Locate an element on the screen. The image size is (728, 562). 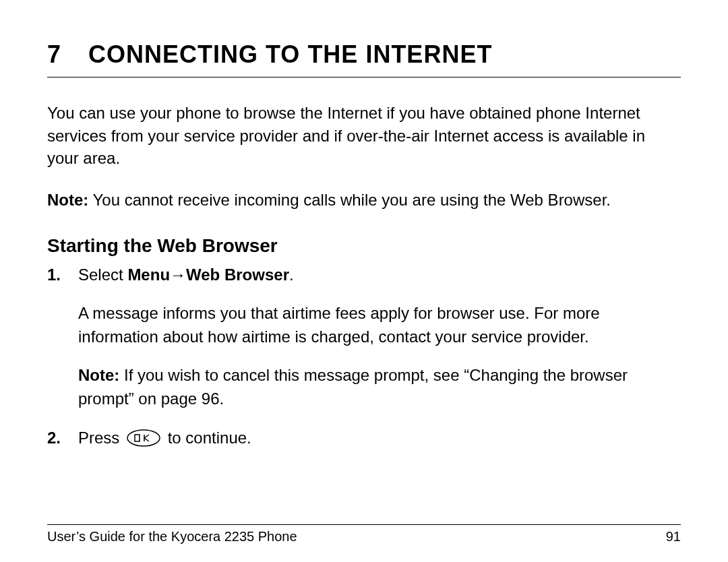
step-number: 2. is located at coordinates (63, 438).